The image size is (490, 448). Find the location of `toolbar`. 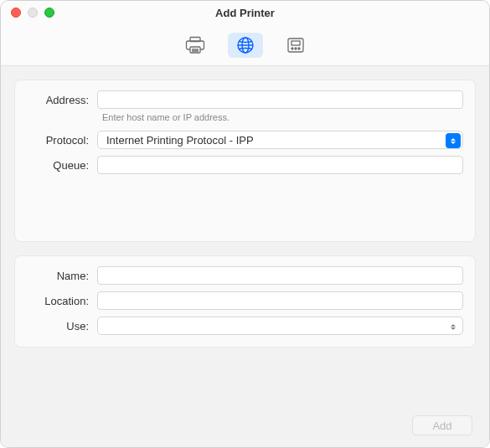

toolbar is located at coordinates (245, 45).